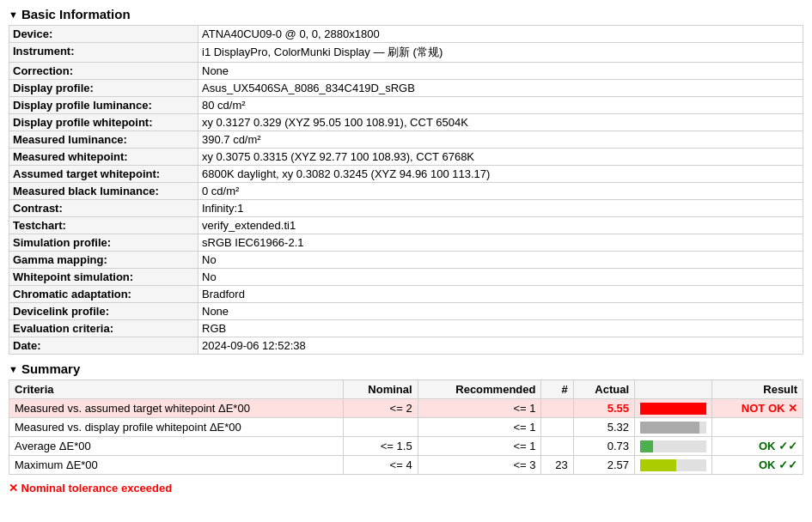  I want to click on info-label: Devicelink profile:, so click(104, 312).